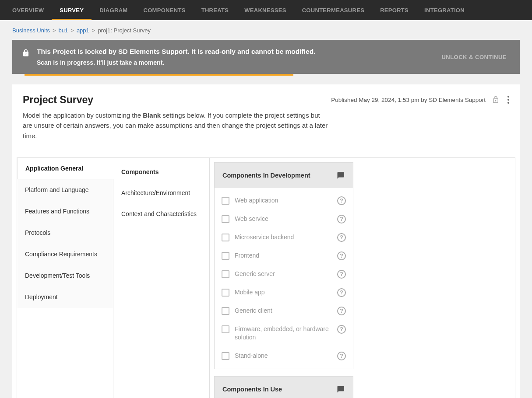  What do you see at coordinates (284, 256) in the screenshot?
I see `option-row: Frontend?` at bounding box center [284, 256].